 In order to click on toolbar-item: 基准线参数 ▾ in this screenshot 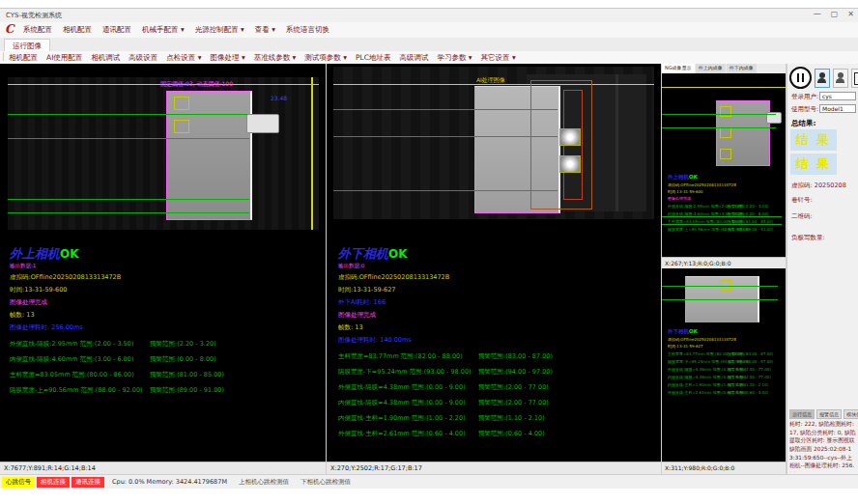, I will do `click(275, 58)`.